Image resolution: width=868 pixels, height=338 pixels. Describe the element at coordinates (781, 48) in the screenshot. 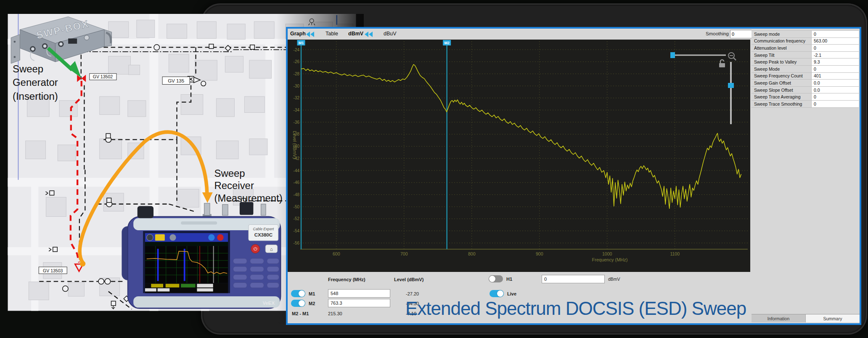

I see `setting-label: Attenuation level` at that location.